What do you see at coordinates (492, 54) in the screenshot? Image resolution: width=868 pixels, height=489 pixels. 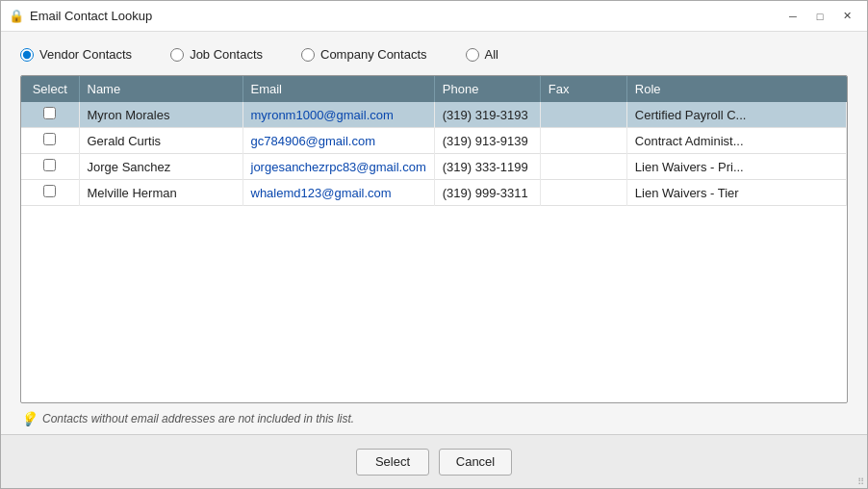 I see `radio-all-label: All` at bounding box center [492, 54].